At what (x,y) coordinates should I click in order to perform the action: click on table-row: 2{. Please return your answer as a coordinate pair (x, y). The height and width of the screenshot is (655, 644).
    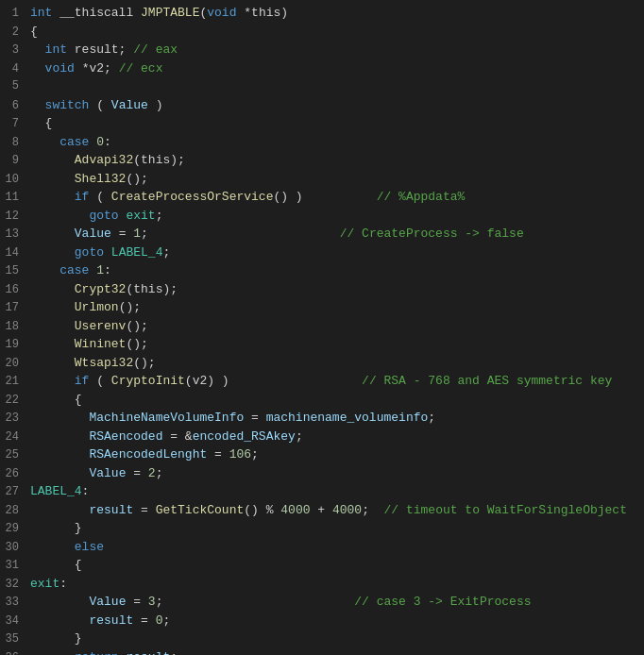
    Looking at the image, I should click on (322, 32).